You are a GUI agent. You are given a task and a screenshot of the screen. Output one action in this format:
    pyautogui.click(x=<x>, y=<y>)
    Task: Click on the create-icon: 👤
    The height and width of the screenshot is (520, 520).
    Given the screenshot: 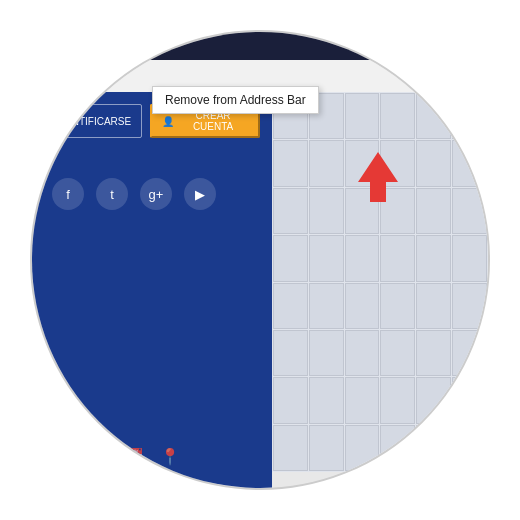 What is the action you would take?
    pyautogui.click(x=168, y=122)
    